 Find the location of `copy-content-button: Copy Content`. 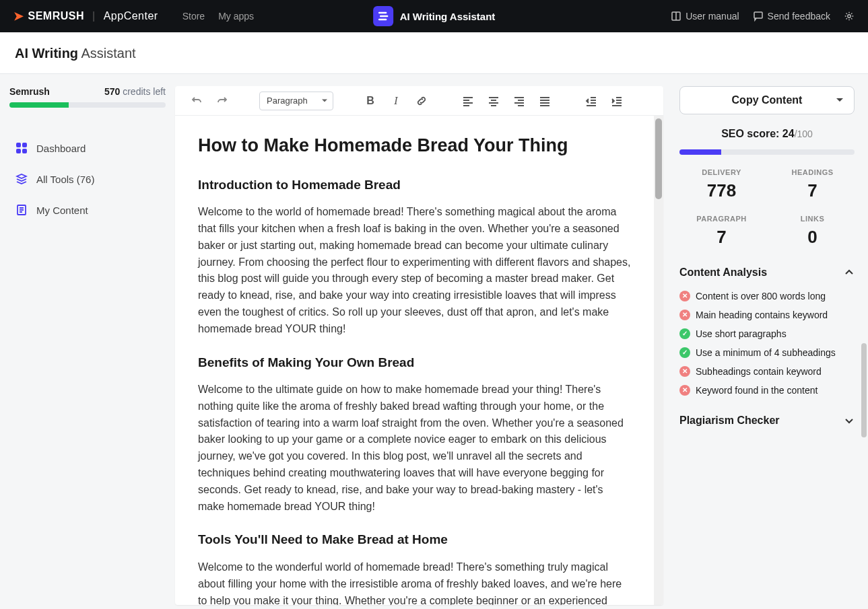

copy-content-button: Copy Content is located at coordinates (767, 100).